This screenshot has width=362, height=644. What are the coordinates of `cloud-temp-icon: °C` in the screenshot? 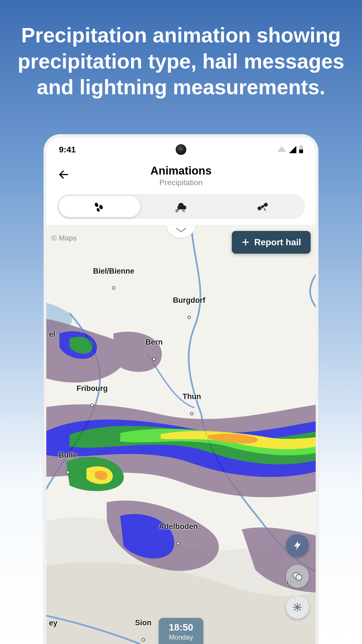 It's located at (181, 207).